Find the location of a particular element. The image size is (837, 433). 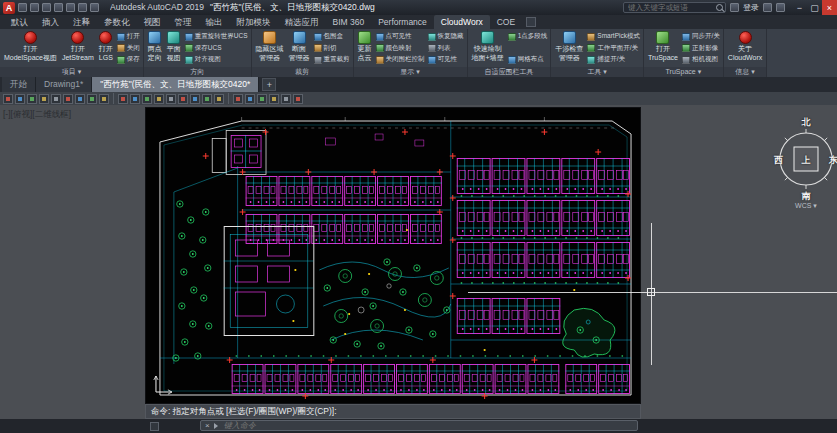

command-line-handle-icon is located at coordinates (154, 426).